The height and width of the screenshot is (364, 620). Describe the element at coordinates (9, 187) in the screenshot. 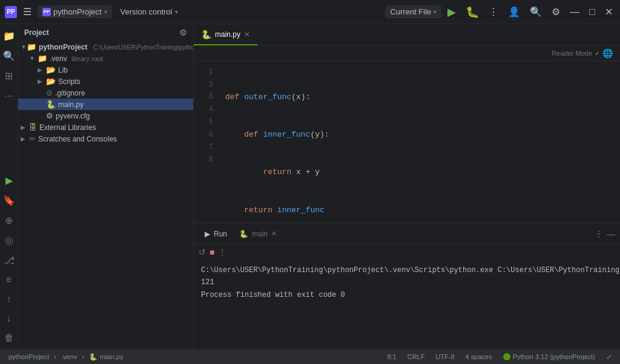

I see `left-icon-bar: 📁 🔍 ⊞ ⋯ ▶ 🔖 ⊕ ◎ ⎇ ≡ ↑ ↓ 🗑` at that location.